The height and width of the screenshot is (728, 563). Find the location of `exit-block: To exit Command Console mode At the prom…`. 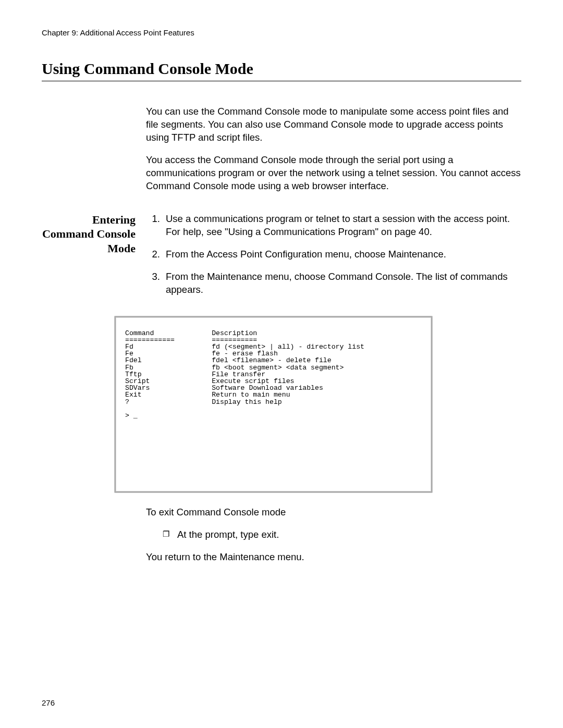

exit-block: To exit Command Console mode At the prom… is located at coordinates (282, 540).